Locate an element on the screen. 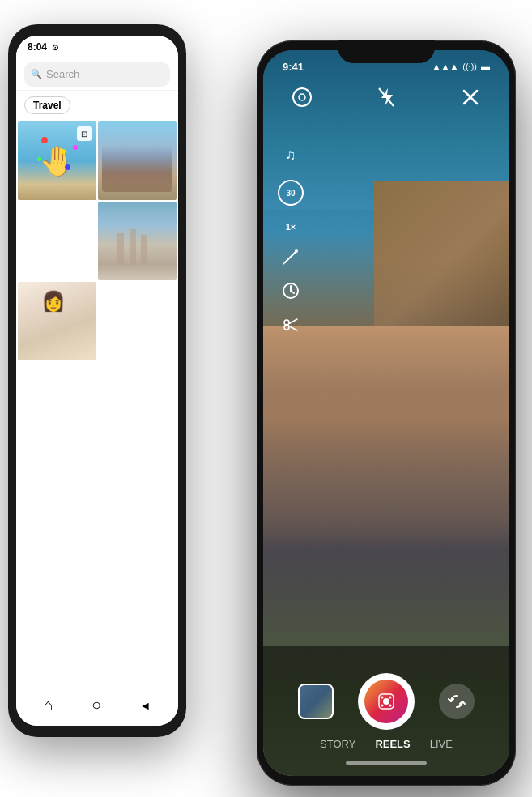 Image resolution: width=532 pixels, height=797 pixels. camera-controls-row is located at coordinates (386, 701).